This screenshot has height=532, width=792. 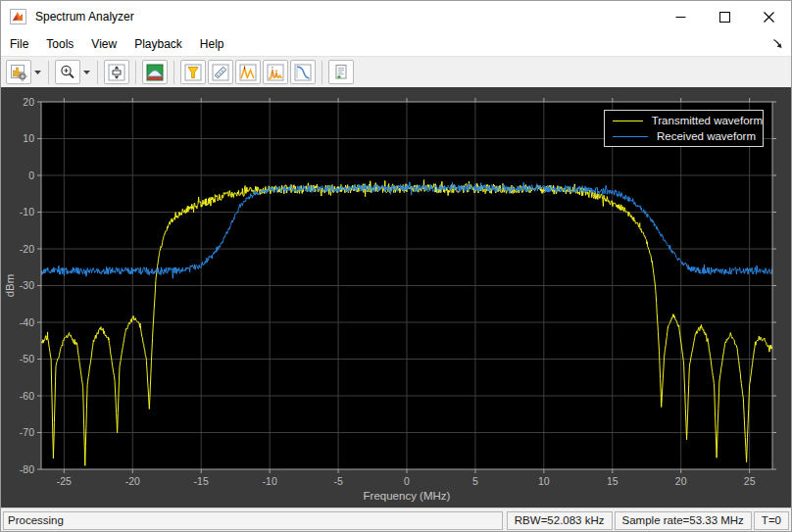 What do you see at coordinates (27, 285) in the screenshot?
I see `svg-text: -30` at bounding box center [27, 285].